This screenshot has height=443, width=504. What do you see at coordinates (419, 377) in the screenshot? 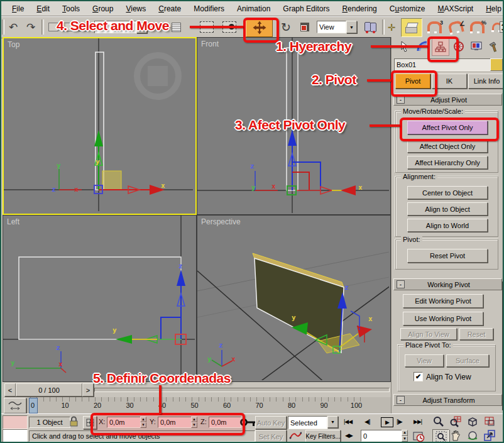
I see `align-to-view-checkbox: ✔` at bounding box center [419, 377].